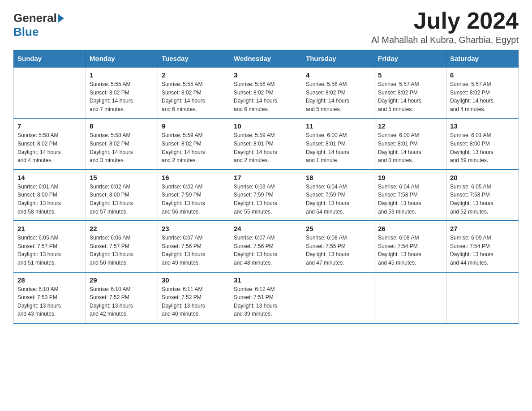  I want to click on day-info: Sunrise: 6:03 AM Sunset: 7:59 PM Dayligh…, so click(266, 199).